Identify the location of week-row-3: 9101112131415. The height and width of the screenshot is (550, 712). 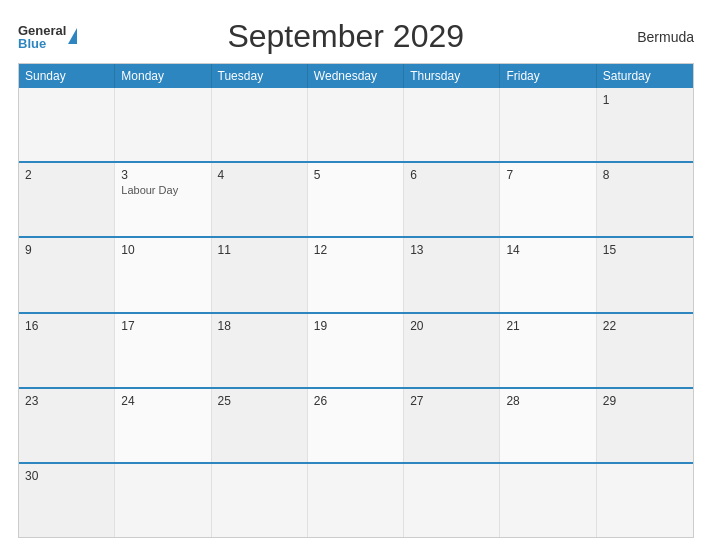
(356, 274).